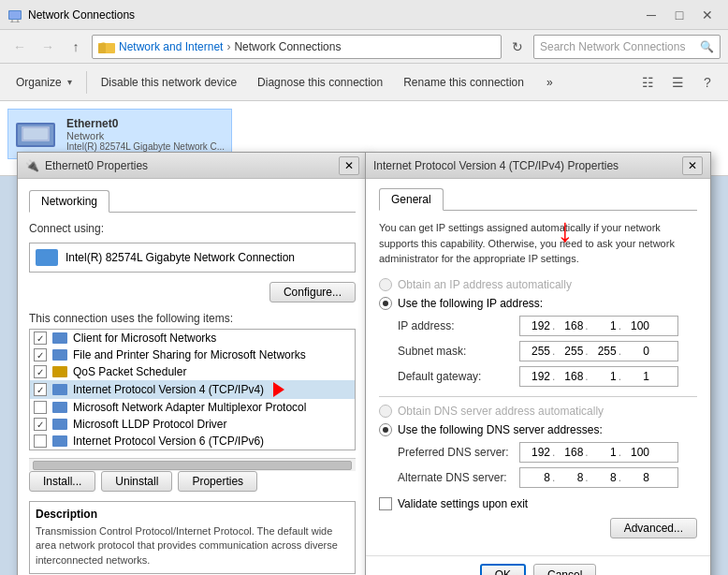 Image resolution: width=728 pixels, height=575 pixels. I want to click on obtain-ip-radio, so click(386, 285).